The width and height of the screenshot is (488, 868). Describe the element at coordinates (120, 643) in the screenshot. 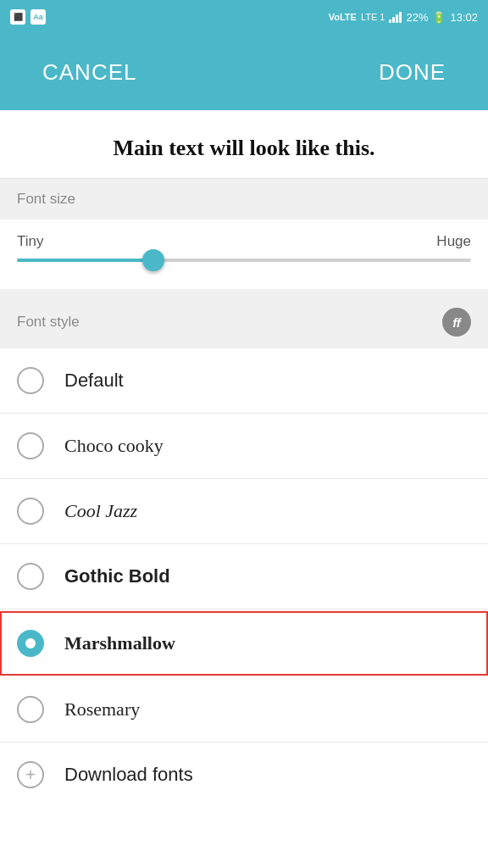

I see `font-name-marshmallow: Marshmallow` at that location.